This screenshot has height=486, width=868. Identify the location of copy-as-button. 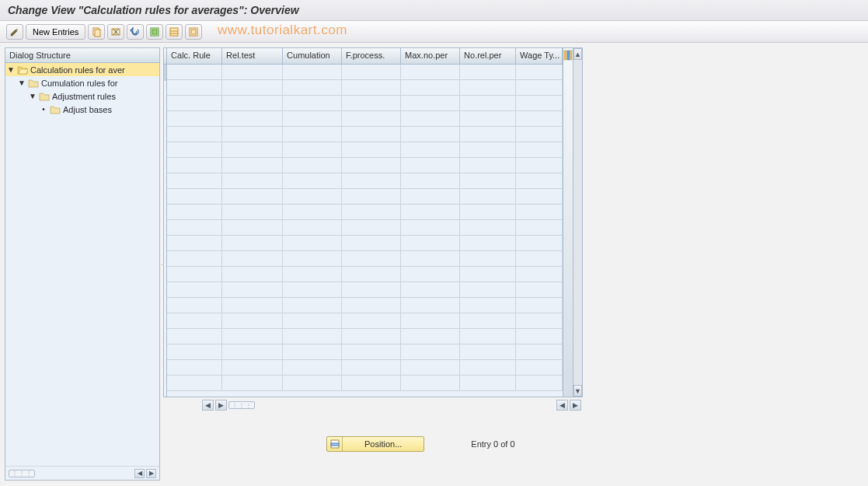
(96, 32).